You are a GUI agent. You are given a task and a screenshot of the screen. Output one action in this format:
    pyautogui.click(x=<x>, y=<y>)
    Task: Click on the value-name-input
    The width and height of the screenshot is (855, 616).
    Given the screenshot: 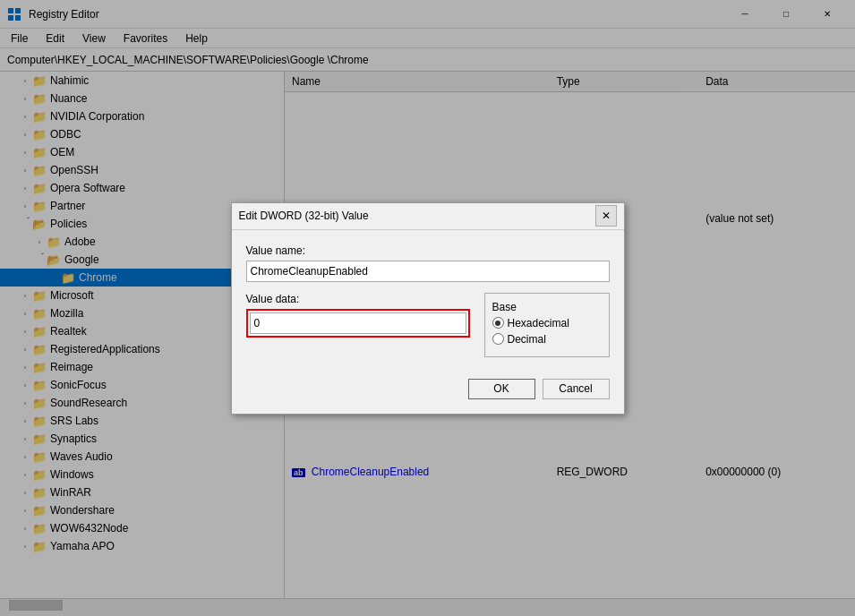 What is the action you would take?
    pyautogui.click(x=428, y=271)
    